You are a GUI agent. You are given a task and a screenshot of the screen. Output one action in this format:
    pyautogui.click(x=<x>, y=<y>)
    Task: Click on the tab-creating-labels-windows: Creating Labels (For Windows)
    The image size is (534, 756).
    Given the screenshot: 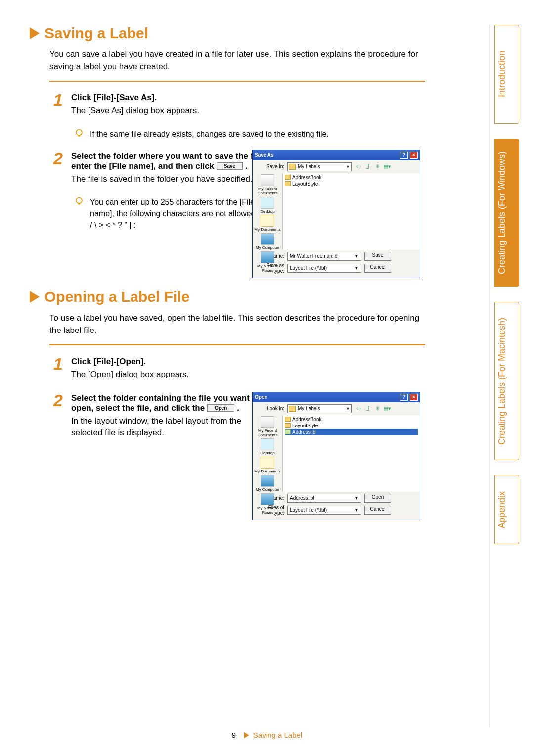 What is the action you would take?
    pyautogui.click(x=507, y=213)
    